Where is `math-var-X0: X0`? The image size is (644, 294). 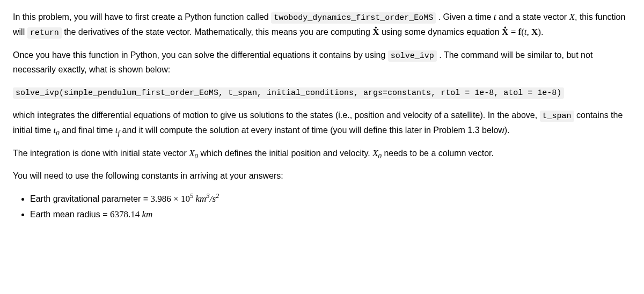
math-var-X0: X0 is located at coordinates (193, 153).